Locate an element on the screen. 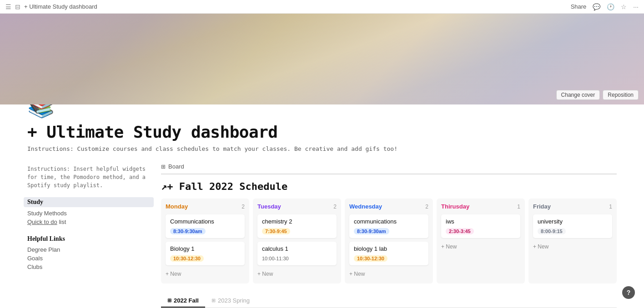 This screenshot has height=308, width=644. table-row: chemistry 2 7:30-9:45 is located at coordinates (297, 226).